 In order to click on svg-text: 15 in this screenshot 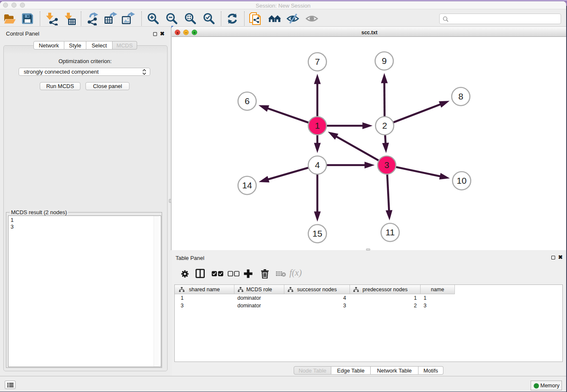, I will do `click(317, 234)`.